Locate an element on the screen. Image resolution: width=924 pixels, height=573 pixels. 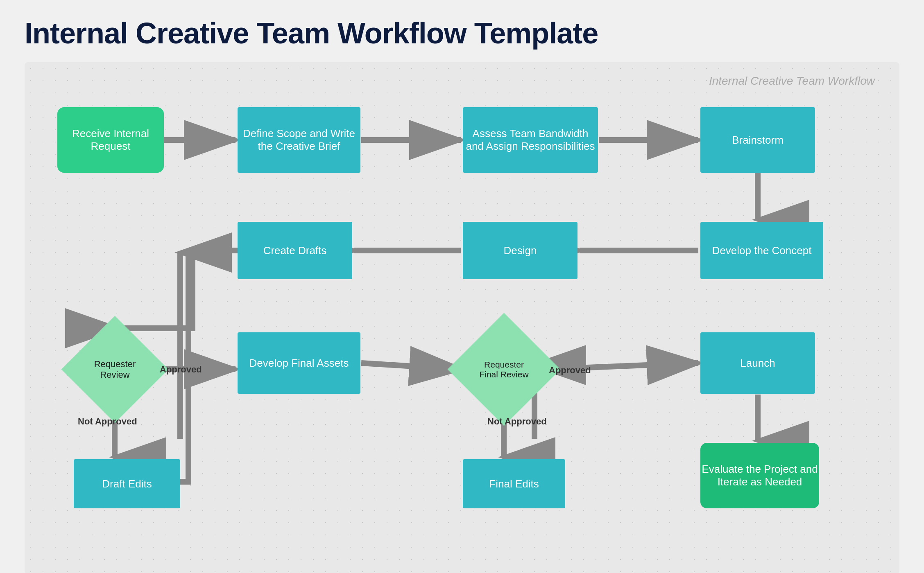
node-brainstorm: Brainstorm is located at coordinates (758, 140).